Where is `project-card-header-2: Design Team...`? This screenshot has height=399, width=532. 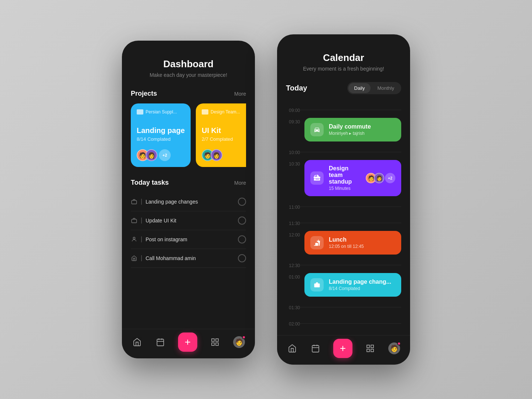 project-card-header-2: Design Team... is located at coordinates (224, 112).